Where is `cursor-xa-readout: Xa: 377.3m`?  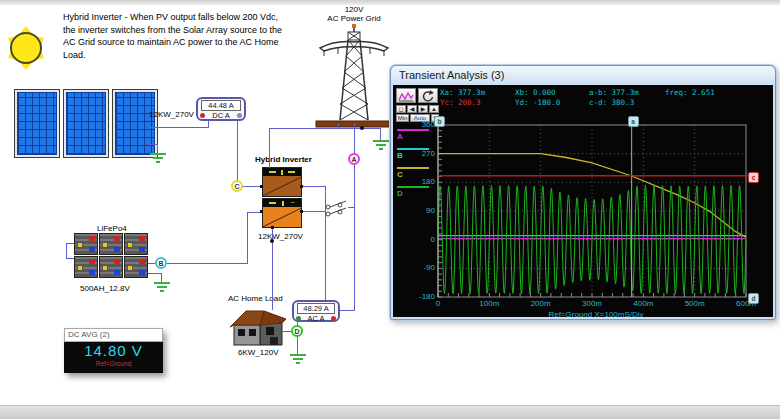
cursor-xa-readout: Xa: 377.3m is located at coordinates (462, 92).